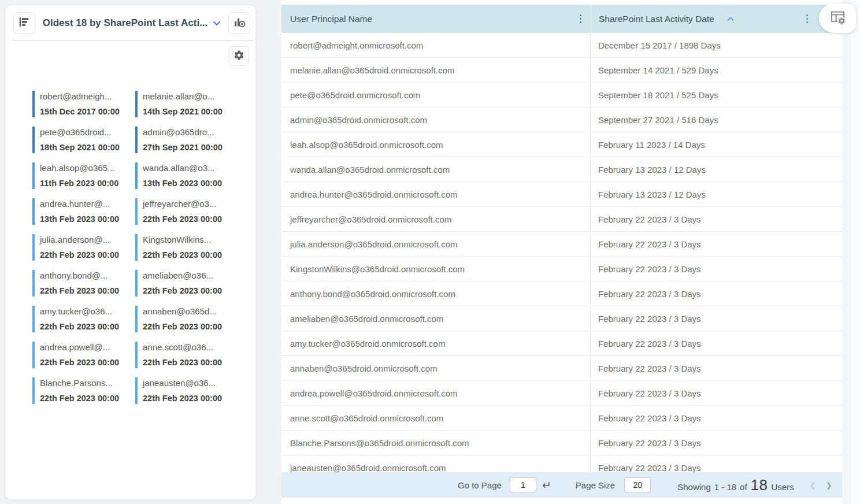 The width and height of the screenshot is (860, 504). What do you see at coordinates (193, 147) in the screenshot?
I see `chart-item-date: 27th Sep 2021 00:00` at bounding box center [193, 147].